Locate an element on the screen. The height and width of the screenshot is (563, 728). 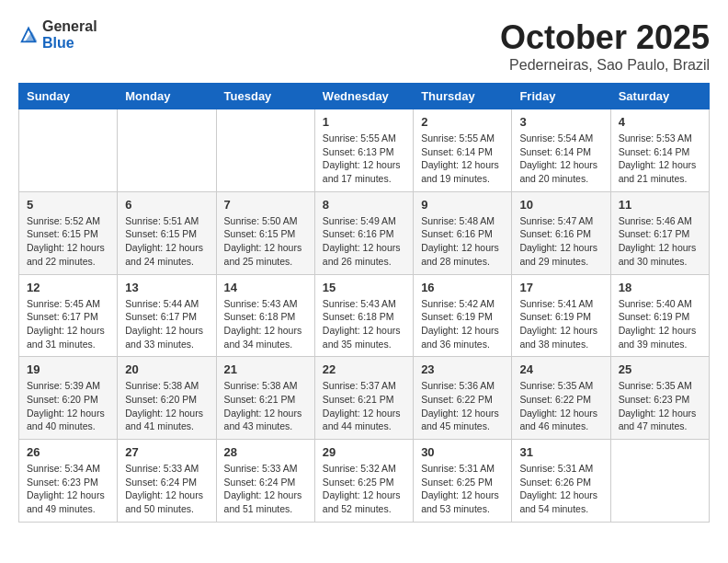
calendar-cell: 1Sunrise: 5:55 AM Sunset: 6:13 PM Daylig… is located at coordinates (364, 151).